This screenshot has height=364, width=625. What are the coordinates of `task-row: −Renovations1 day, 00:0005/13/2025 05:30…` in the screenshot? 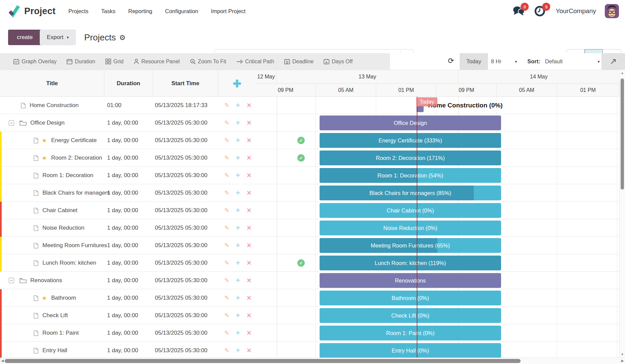 It's located at (128, 280).